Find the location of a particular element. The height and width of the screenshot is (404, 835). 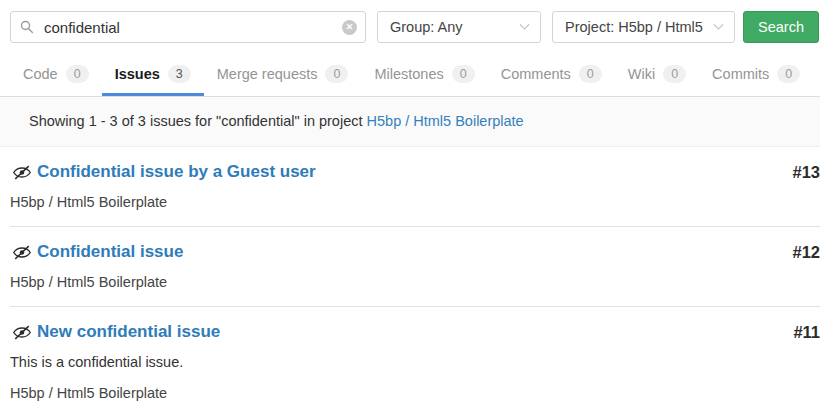

tab-label: Milestones is located at coordinates (408, 74).